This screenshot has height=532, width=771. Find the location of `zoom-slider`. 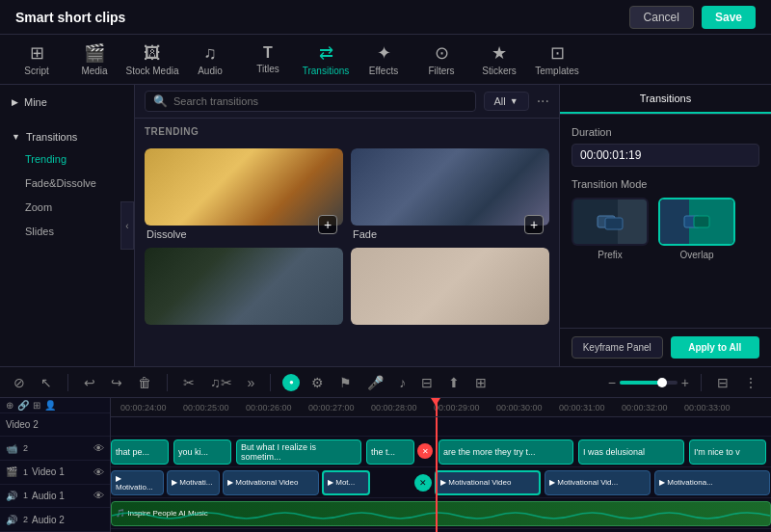

zoom-slider is located at coordinates (649, 383).